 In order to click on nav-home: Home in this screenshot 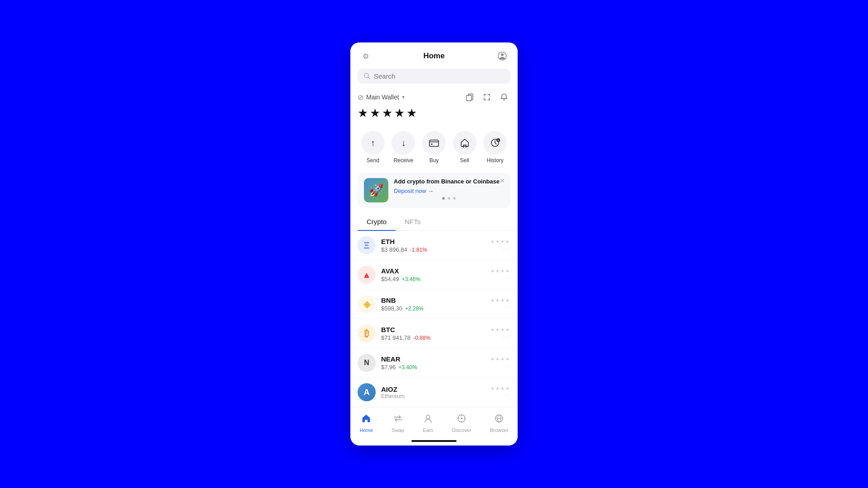, I will do `click(366, 423)`.